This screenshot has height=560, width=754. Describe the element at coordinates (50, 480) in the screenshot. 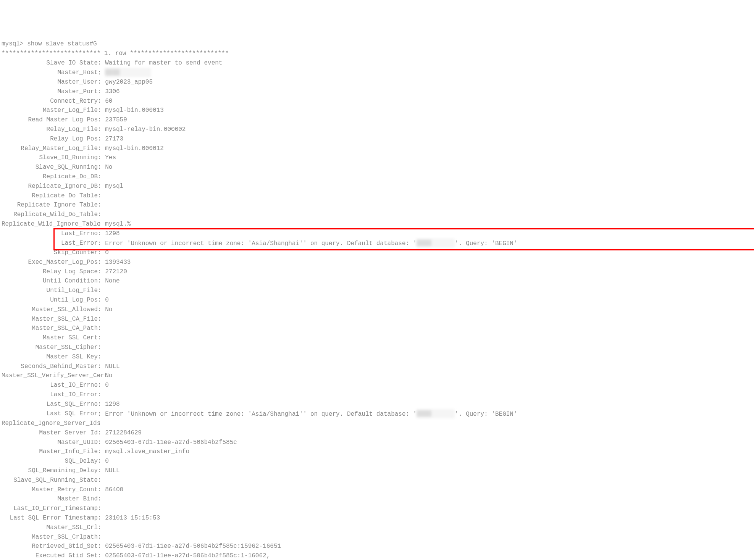

I see `status-field-label: Slave_SQL_Running_State` at that location.